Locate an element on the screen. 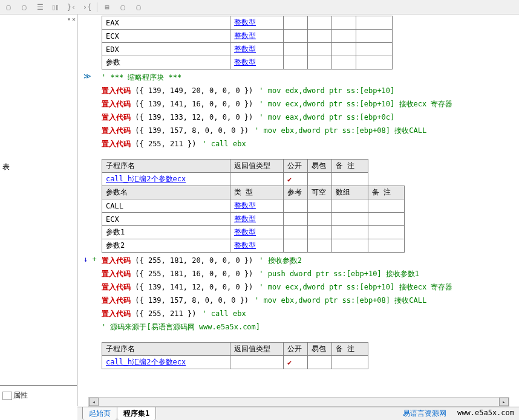  footer: 易语言资源网 www.e5a5x.com is located at coordinates (459, 413).